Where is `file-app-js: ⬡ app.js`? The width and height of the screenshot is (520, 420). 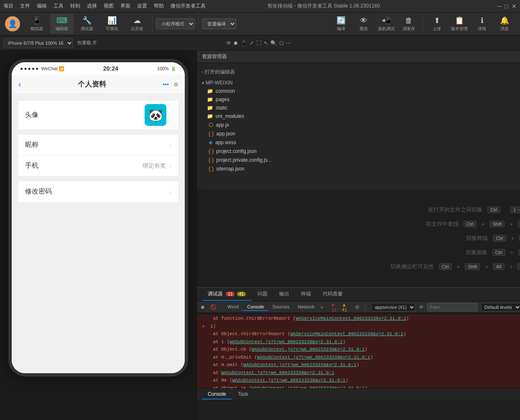 file-app-js: ⬡ app.js is located at coordinates (359, 125).